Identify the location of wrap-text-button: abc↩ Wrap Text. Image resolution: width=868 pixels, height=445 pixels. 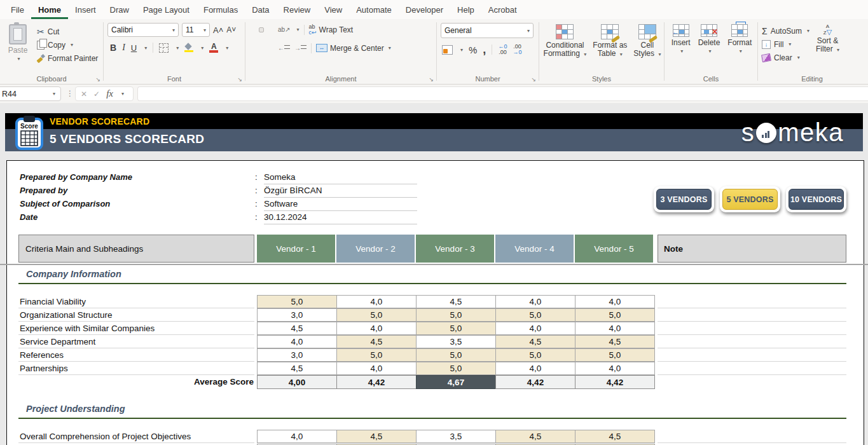
(331, 29).